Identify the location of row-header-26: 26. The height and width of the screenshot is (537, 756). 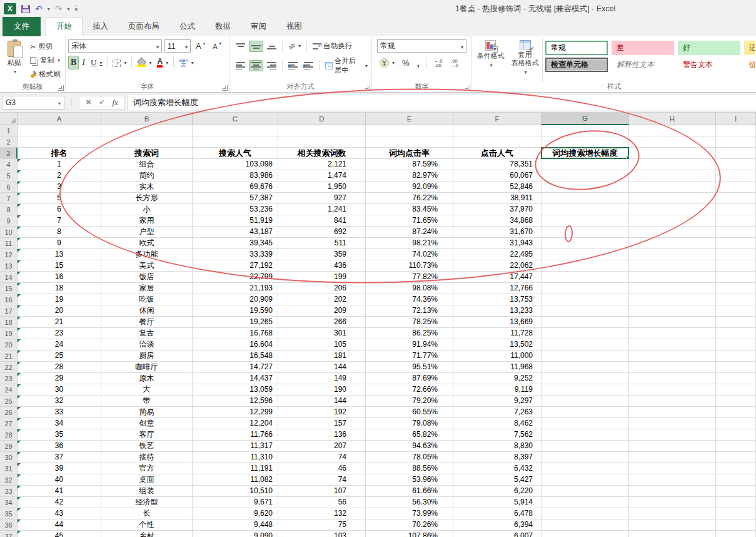
(9, 412).